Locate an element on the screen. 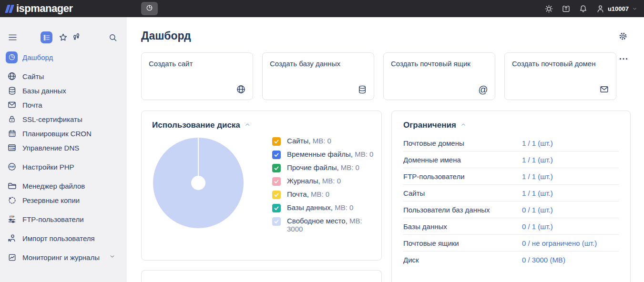 The image size is (644, 282). mail-icon is located at coordinates (12, 105).